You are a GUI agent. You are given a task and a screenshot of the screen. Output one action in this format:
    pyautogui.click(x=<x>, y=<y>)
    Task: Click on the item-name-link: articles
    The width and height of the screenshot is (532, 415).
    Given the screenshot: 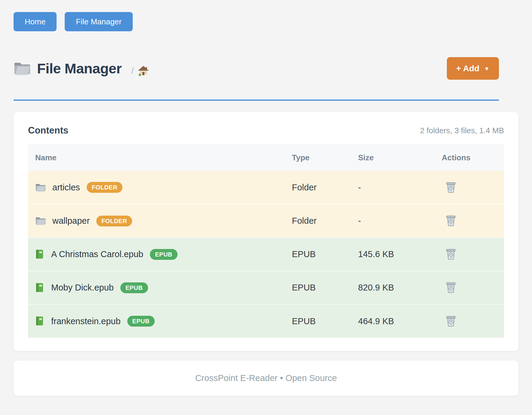 What is the action you would take?
    pyautogui.click(x=66, y=188)
    